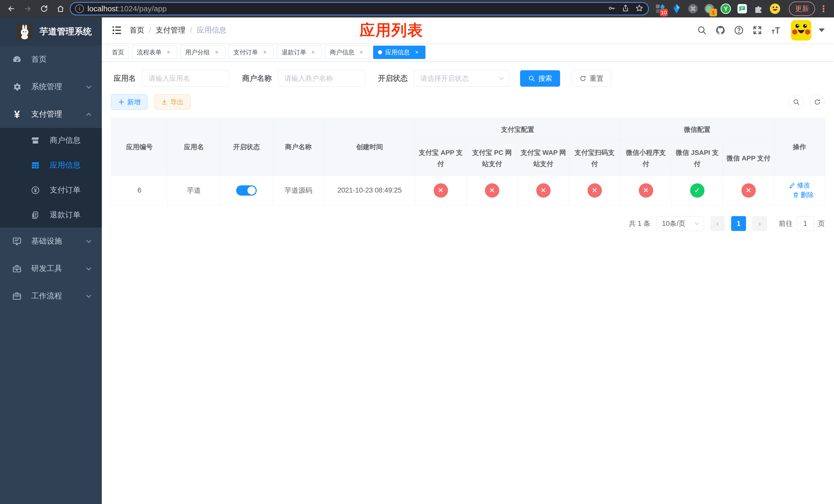  Describe the element at coordinates (299, 52) in the screenshot. I see `tab-refund-orders: 退款订单×` at that location.